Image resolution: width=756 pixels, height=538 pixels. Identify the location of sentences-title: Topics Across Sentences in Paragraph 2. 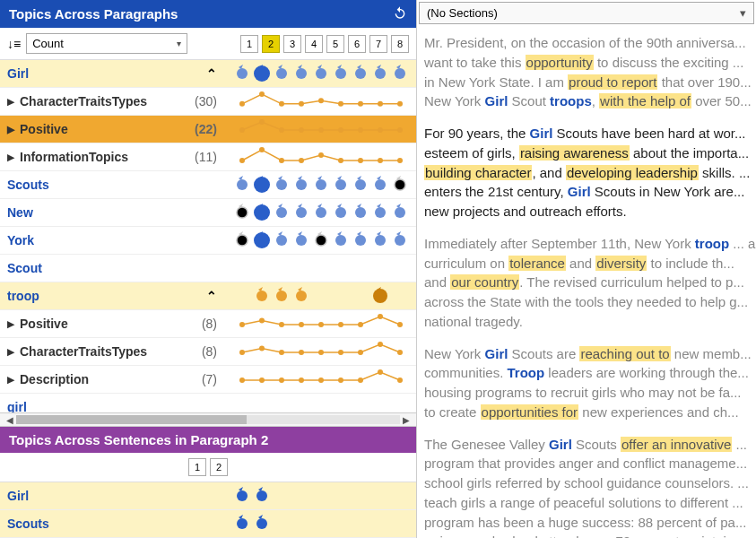
(138, 439).